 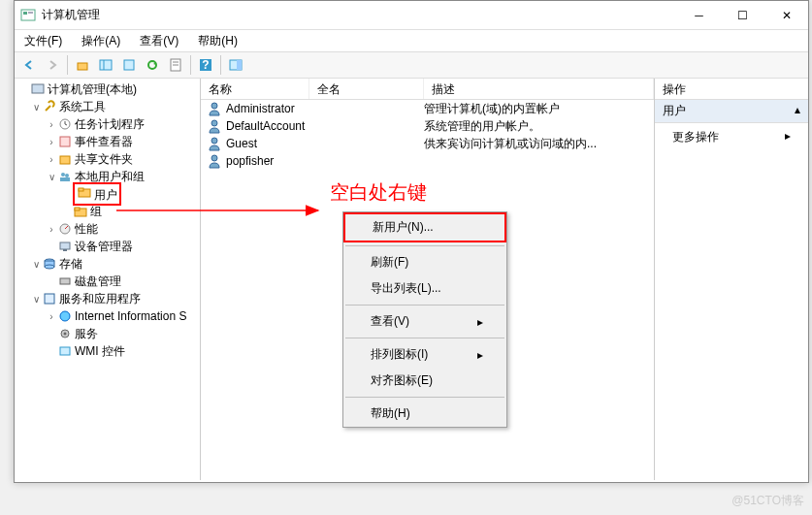 What do you see at coordinates (731, 279) in the screenshot?
I see `action-pane: 操作 用户▴ 更多操作▸` at bounding box center [731, 279].